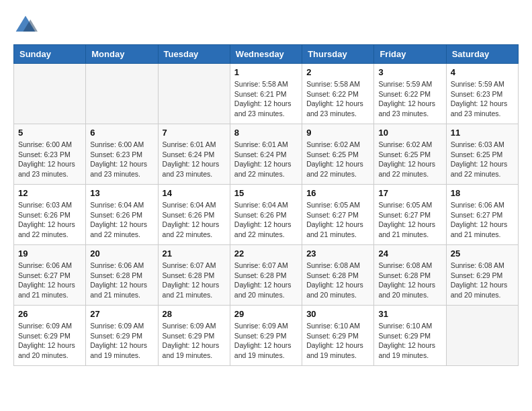 The width and height of the screenshot is (532, 411). What do you see at coordinates (410, 193) in the screenshot?
I see `day-number: 17` at bounding box center [410, 193].